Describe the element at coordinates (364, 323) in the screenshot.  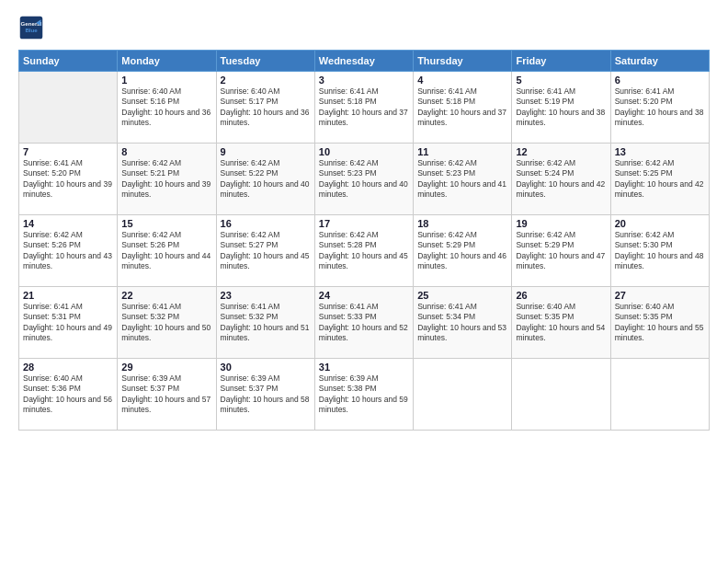
I see `calendar-week-row: 21Sunrise: 6:41 AM Sunset: 5:31 PM Dayli…` at that location.